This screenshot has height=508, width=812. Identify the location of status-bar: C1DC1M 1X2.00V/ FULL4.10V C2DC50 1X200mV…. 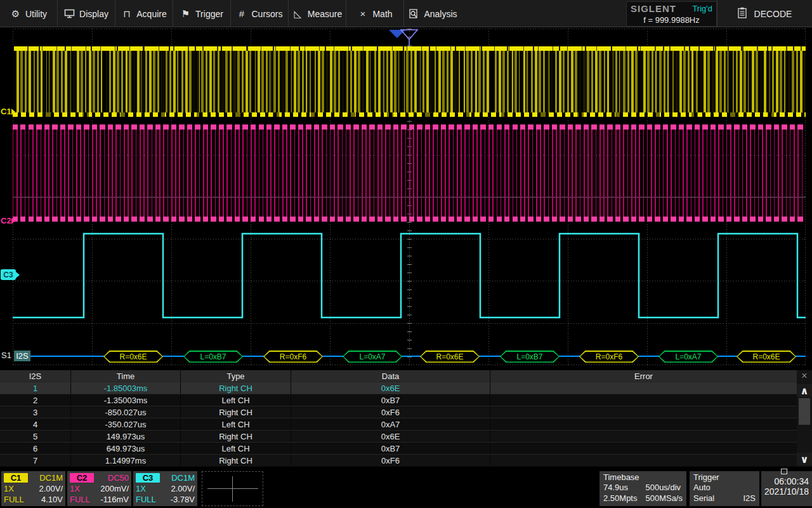
(406, 488).